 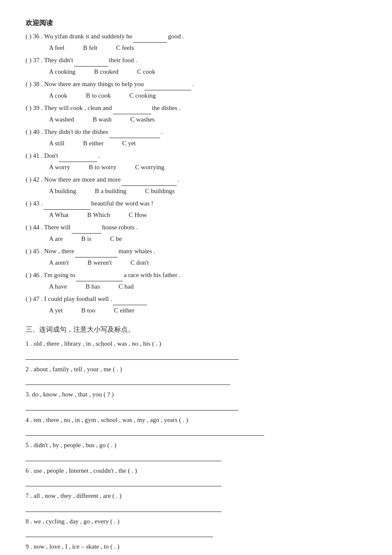 I want to click on question-46: ( ) 46 . I'm going to a race with his fa…, so click(x=196, y=281).